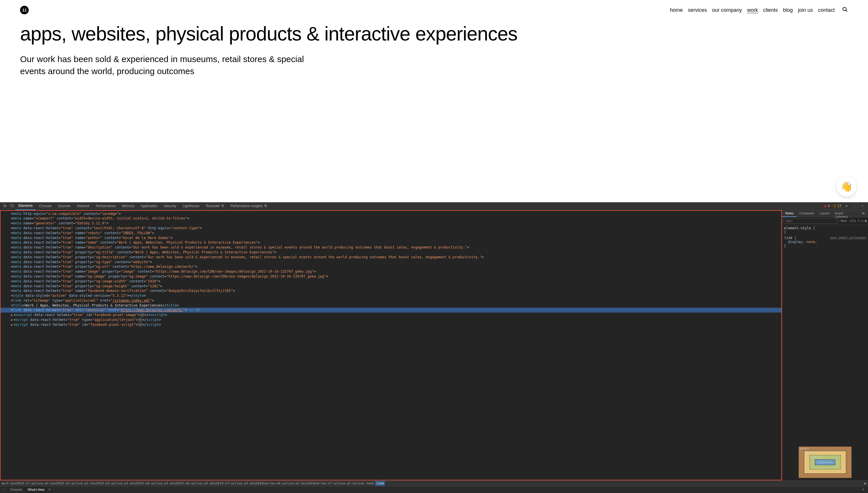  I want to click on drawer-kebab-icon: ⋮, so click(5, 490).